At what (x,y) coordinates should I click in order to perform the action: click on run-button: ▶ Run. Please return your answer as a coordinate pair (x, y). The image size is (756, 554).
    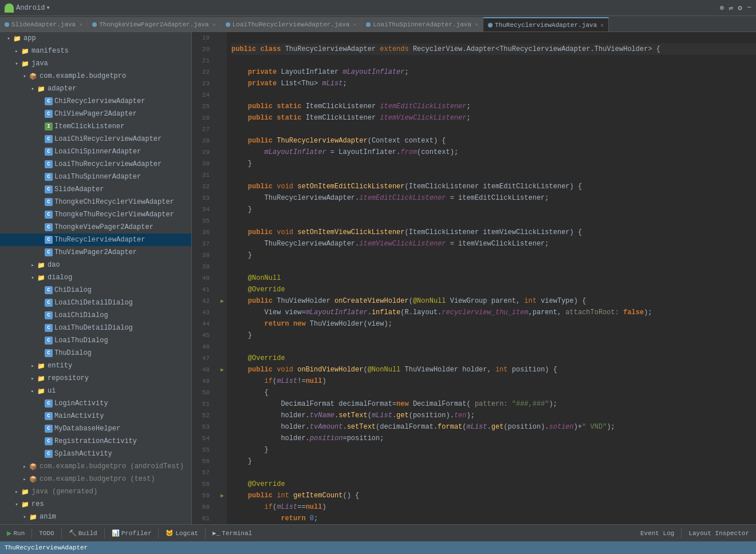
    Looking at the image, I should click on (16, 533).